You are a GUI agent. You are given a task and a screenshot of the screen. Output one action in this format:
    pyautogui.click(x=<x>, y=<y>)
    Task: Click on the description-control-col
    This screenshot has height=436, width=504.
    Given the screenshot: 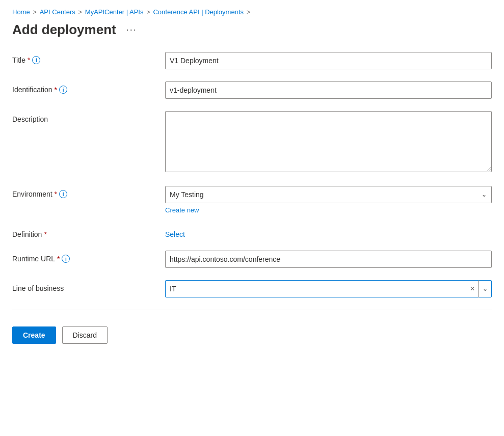 What is the action you would take?
    pyautogui.click(x=328, y=143)
    